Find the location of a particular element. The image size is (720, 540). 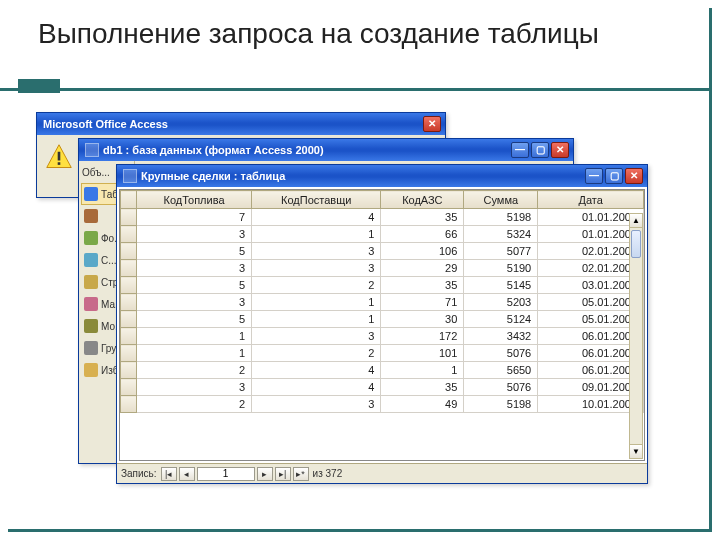

table-row: 12101507606.01.2005 is located at coordinates (382, 354).